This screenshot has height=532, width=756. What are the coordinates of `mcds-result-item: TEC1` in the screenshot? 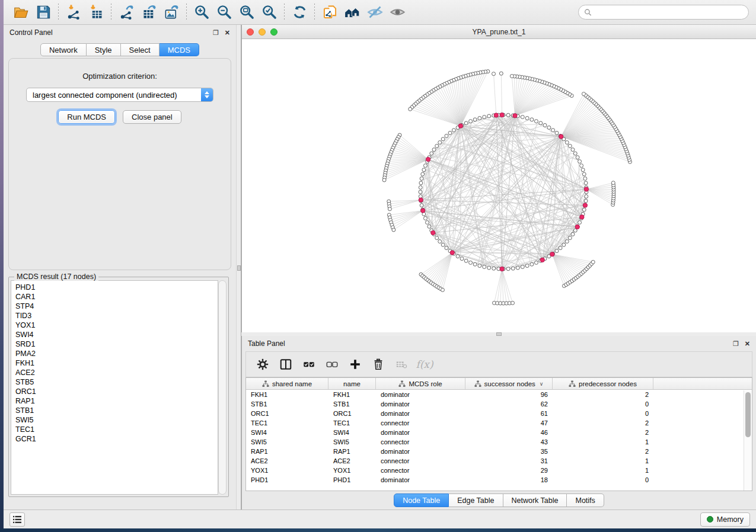 It's located at (116, 430).